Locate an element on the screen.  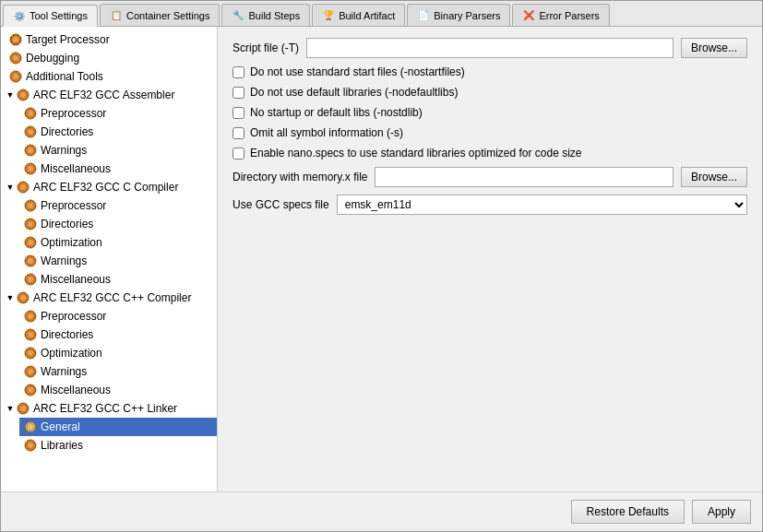
sidebar-item-target-processor: Target Processor is located at coordinates (109, 40).